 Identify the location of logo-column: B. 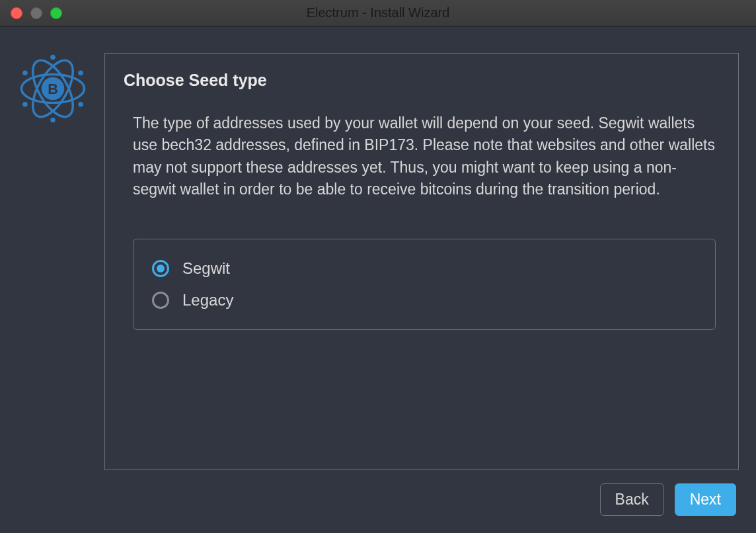
(54, 262).